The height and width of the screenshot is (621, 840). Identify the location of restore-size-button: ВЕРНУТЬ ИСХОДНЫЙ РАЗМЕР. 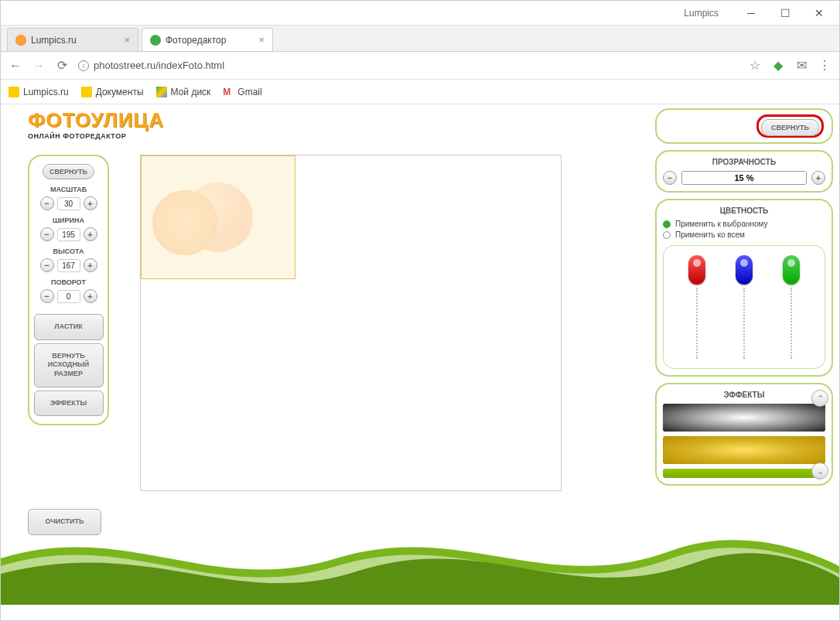
(69, 365).